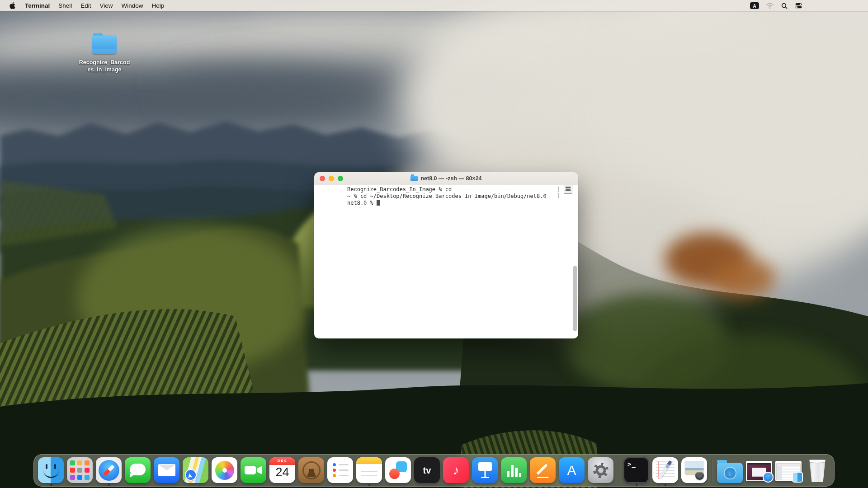  Describe the element at coordinates (253, 470) in the screenshot. I see `dock-item-facetime` at that location.